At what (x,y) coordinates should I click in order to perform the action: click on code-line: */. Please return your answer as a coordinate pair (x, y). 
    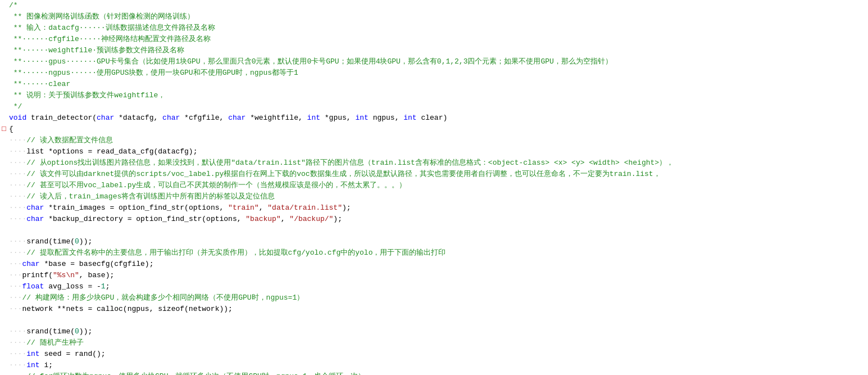
    Looking at the image, I should click on (434, 107).